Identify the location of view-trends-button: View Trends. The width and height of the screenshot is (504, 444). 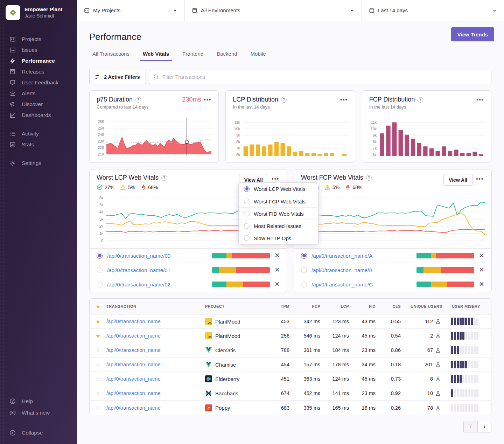
(472, 34).